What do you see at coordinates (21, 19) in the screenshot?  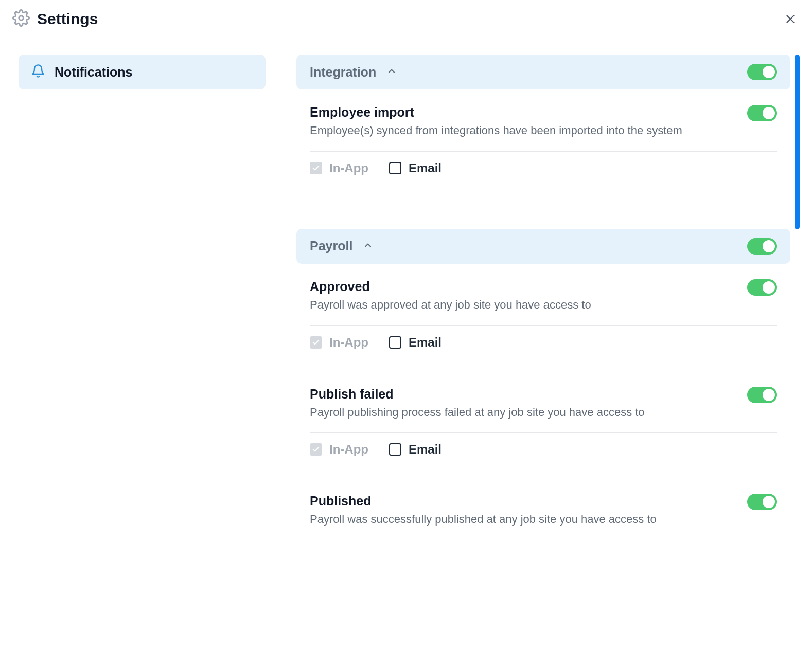 I see `gear-icon` at bounding box center [21, 19].